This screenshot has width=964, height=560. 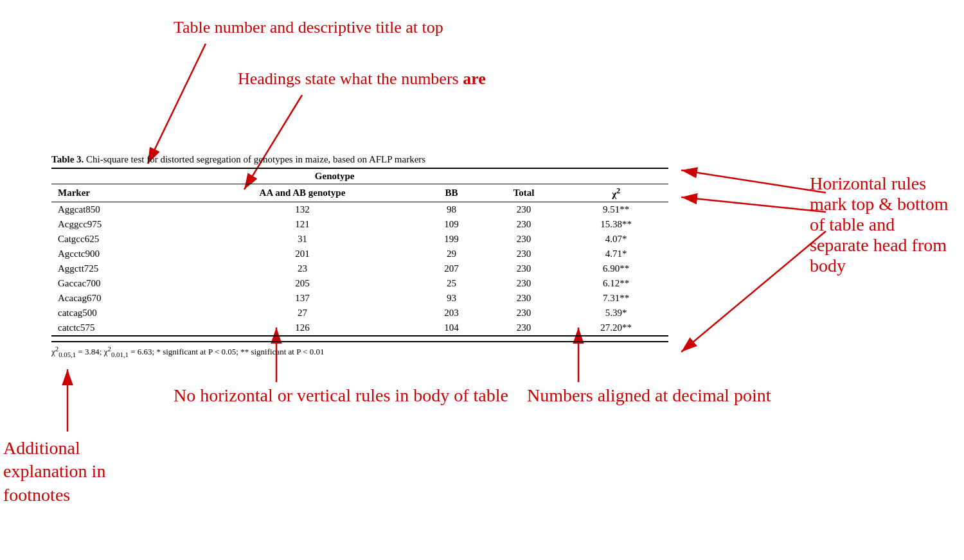 I want to click on col-header-bb: BB, so click(x=451, y=193).